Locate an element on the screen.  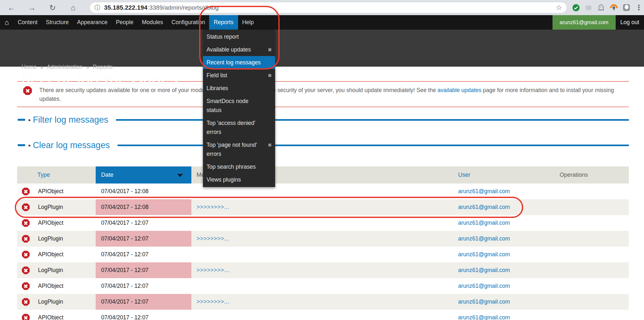
toolbar-menu-item: Configuration is located at coordinates (188, 23).